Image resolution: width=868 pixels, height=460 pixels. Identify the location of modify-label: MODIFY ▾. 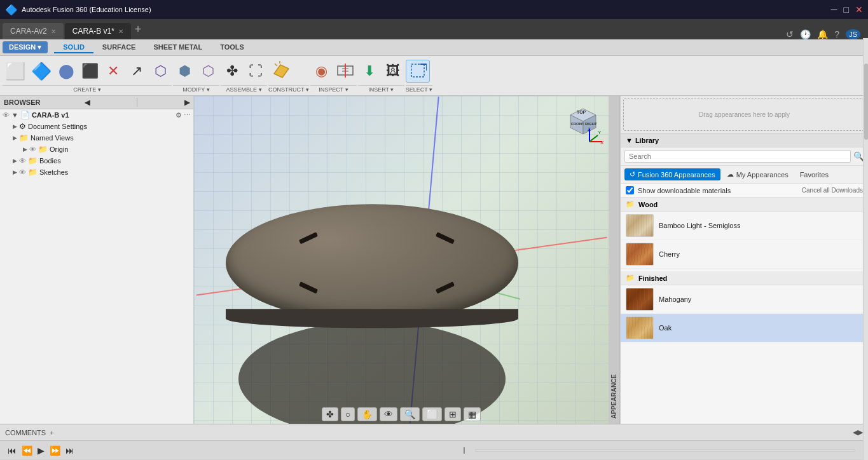
(196, 90).